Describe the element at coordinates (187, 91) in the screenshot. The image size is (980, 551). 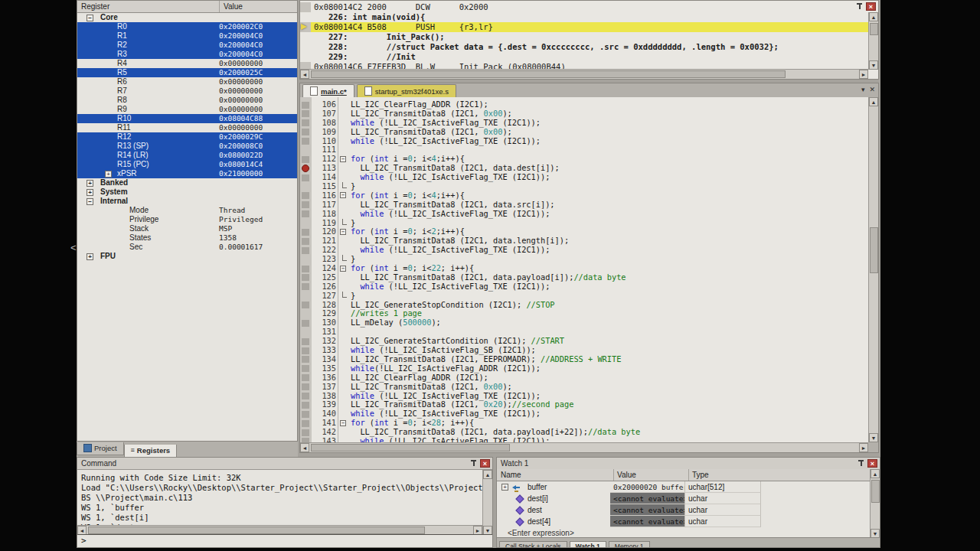
I see `register-row: R70x00000000` at that location.